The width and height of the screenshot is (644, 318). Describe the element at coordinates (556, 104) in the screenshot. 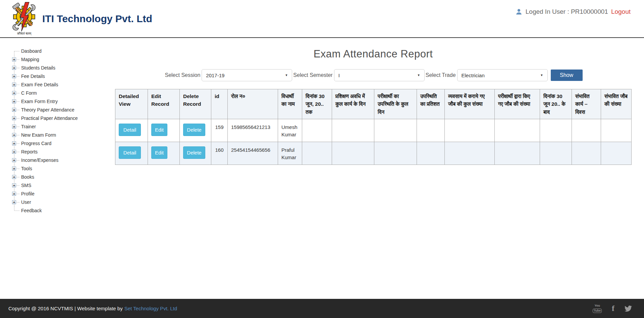

I see `col-date-after: दिनांक 30 जून 20.. के बाद` at that location.